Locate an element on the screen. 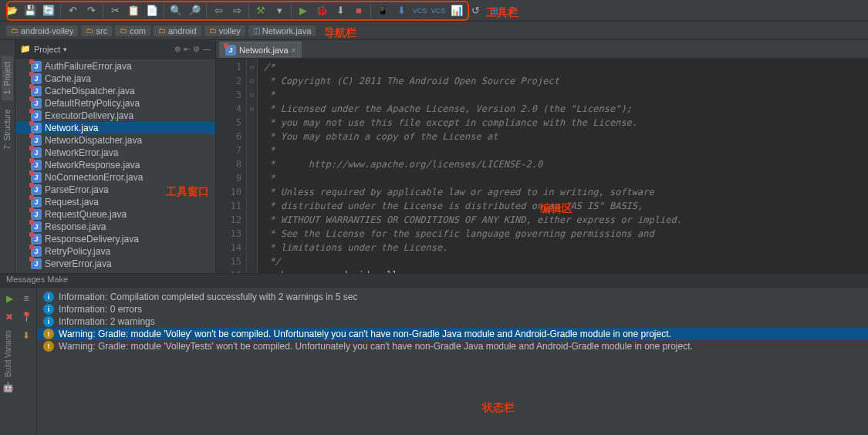  tree-item: DefaultRetryPolicy.java is located at coordinates (116, 103).